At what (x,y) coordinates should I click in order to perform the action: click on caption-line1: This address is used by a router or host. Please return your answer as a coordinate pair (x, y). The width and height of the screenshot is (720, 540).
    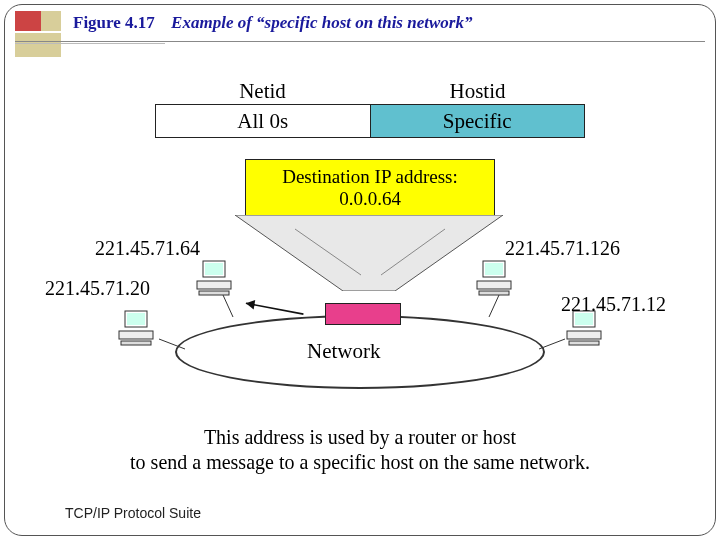
    Looking at the image, I should click on (360, 438).